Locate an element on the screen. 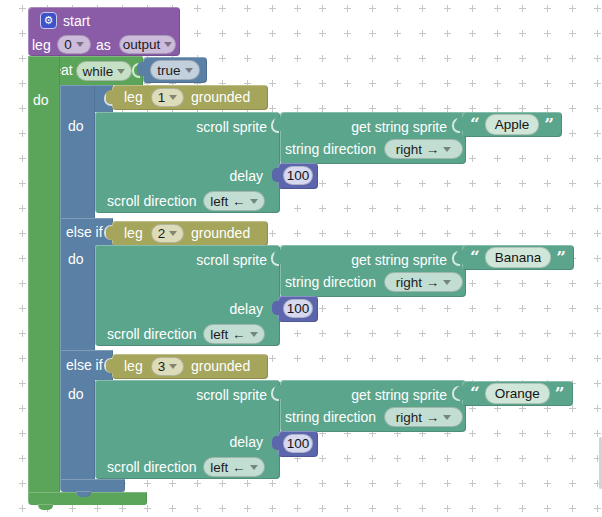 The height and width of the screenshot is (517, 602). gear-icon: ⚙ is located at coordinates (48, 20).